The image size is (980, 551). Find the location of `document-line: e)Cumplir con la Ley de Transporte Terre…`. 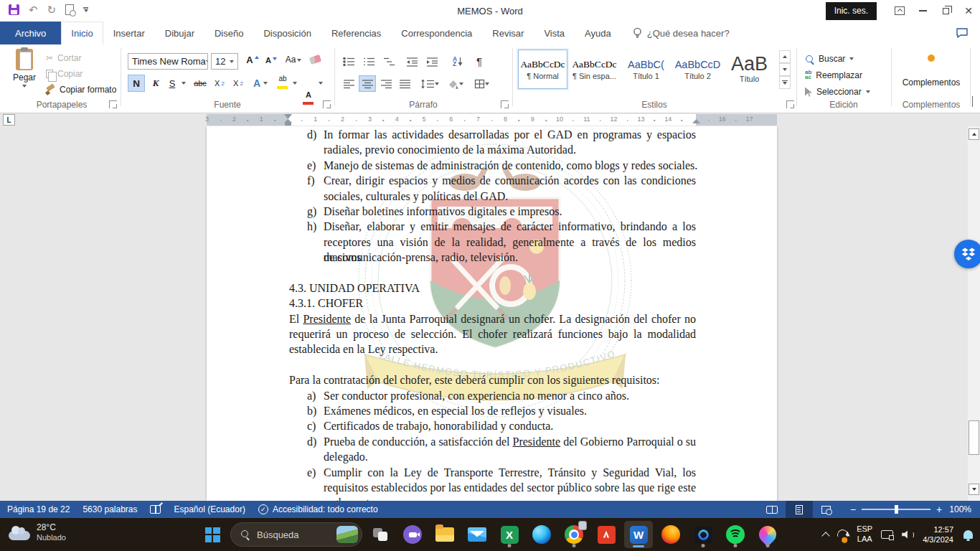

document-line: e)Cumplir con la Ley de Transporte Terre… is located at coordinates (492, 472).